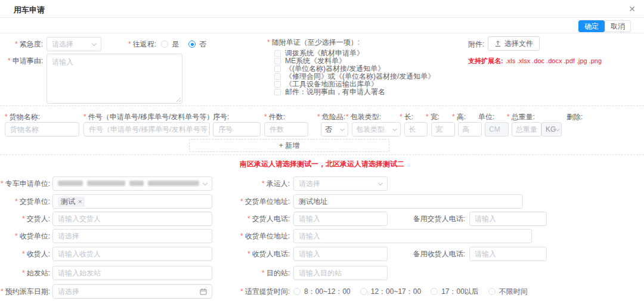 This screenshot has width=644, height=307. I want to click on cargo-width-input: 宽, so click(443, 129).